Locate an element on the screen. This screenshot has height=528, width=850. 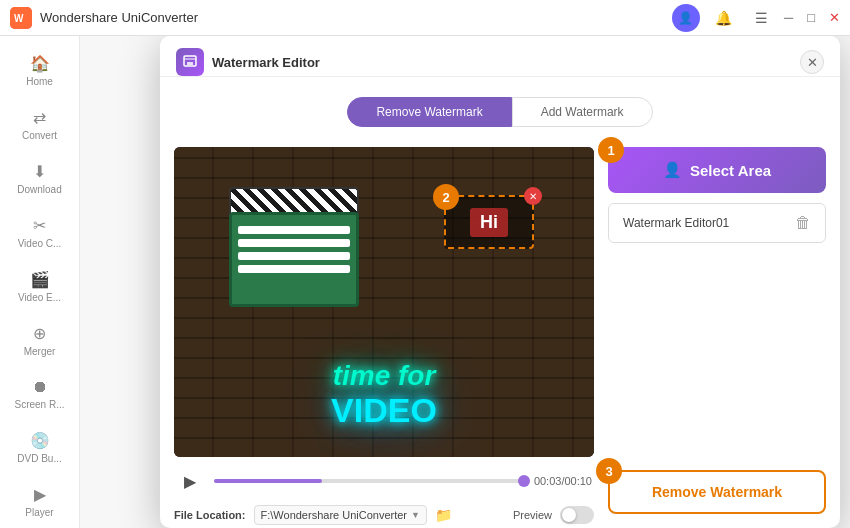
tab-remove-watermark: Remove Watermark is located at coordinates (429, 112).